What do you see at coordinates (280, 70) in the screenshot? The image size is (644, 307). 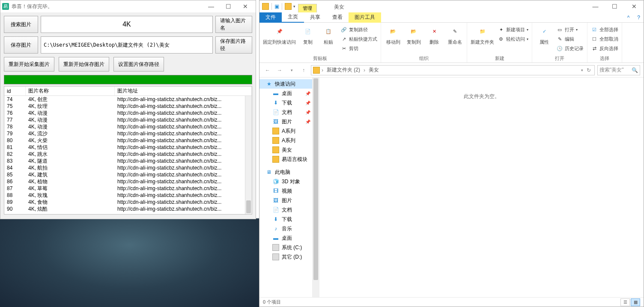 I see `forward-button: →` at bounding box center [280, 70].